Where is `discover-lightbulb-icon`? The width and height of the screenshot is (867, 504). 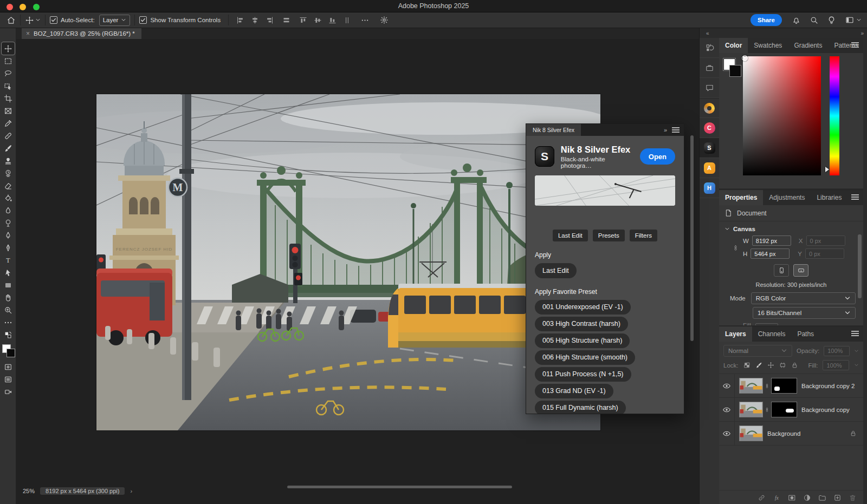
discover-lightbulb-icon is located at coordinates (831, 21).